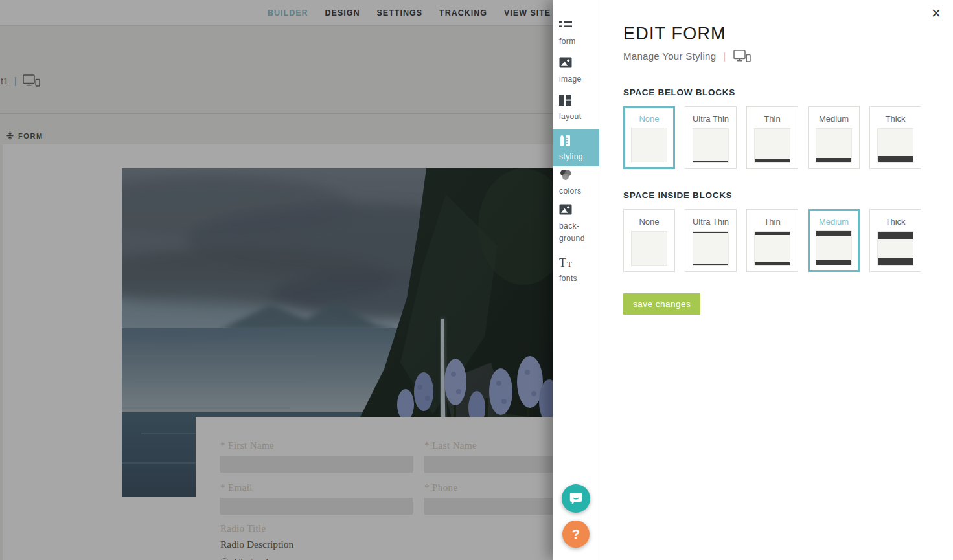 This screenshot has width=953, height=560. What do you see at coordinates (711, 137) in the screenshot?
I see `option-space-below-blocks-ultra-thin: Ultra Thin` at bounding box center [711, 137].